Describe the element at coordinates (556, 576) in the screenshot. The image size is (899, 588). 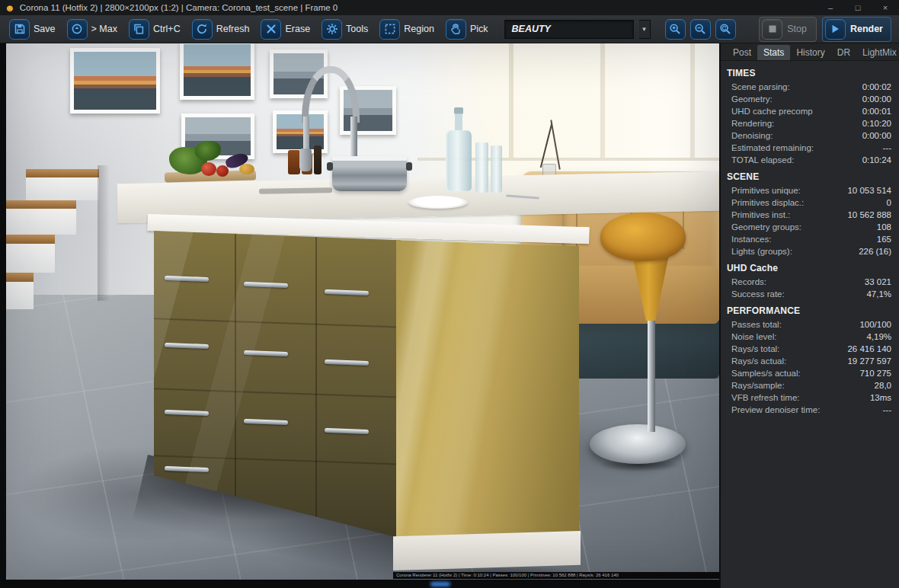
I see `render-stamp: Corona Renderer 11 (Hotfix 2) | Time: 0:…` at that location.